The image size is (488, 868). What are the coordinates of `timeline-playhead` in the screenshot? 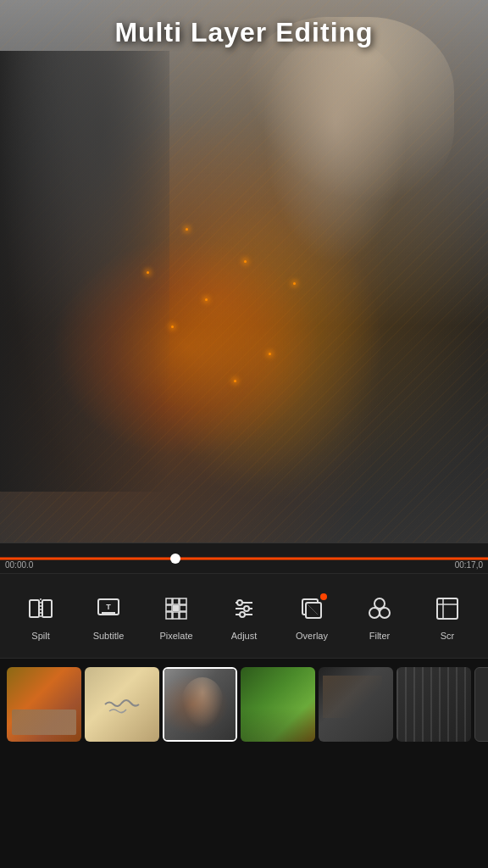 It's located at (175, 559).